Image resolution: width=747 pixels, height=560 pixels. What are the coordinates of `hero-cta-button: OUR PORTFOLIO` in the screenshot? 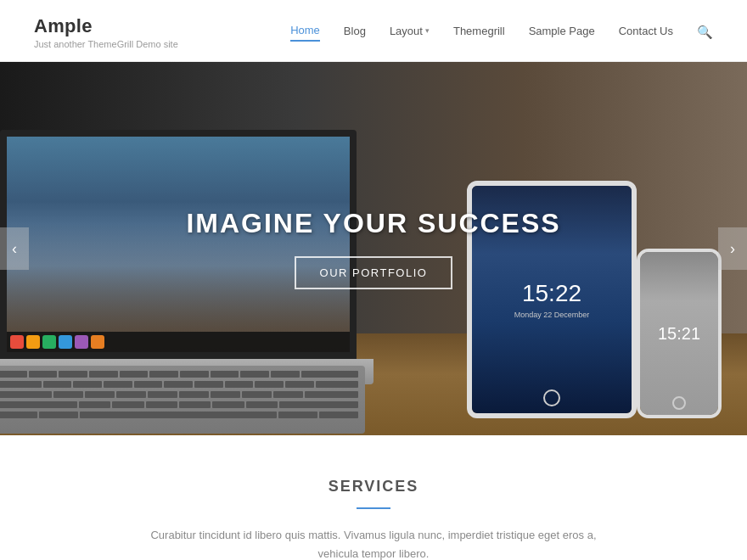 It's located at (374, 273).